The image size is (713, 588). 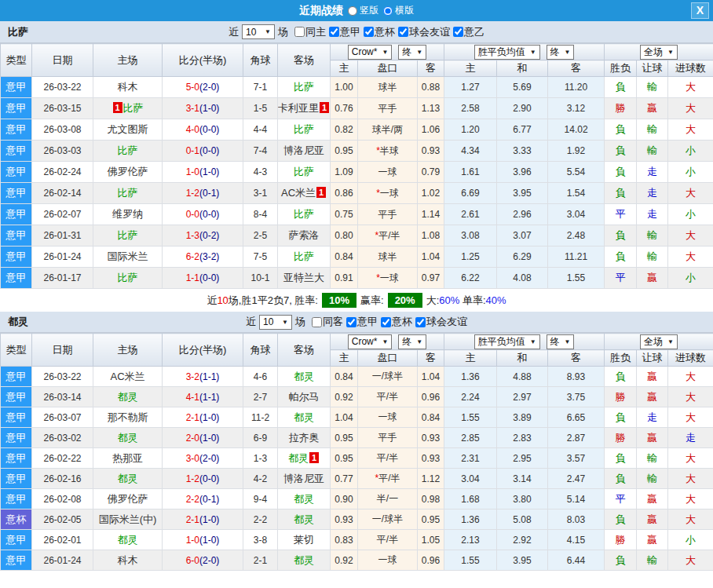 What do you see at coordinates (128, 499) in the screenshot?
I see `home-team-cell: 佛罗伦萨` at bounding box center [128, 499].